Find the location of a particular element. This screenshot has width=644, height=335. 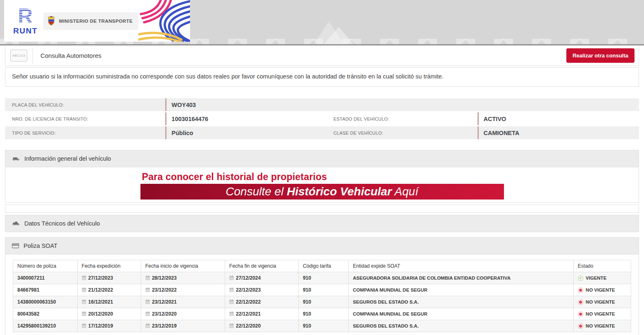

end-date-value: 27/12/2024 is located at coordinates (248, 278).